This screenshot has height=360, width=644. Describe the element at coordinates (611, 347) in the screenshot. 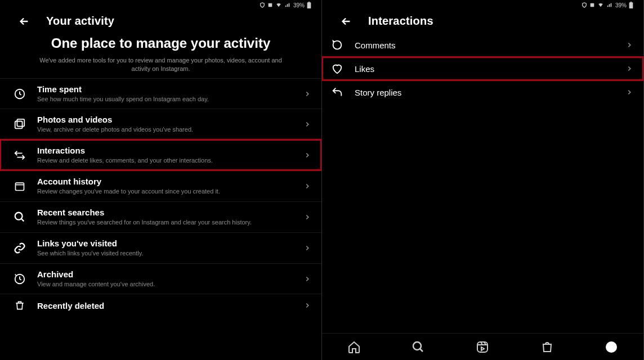

I see `nav-profile` at that location.